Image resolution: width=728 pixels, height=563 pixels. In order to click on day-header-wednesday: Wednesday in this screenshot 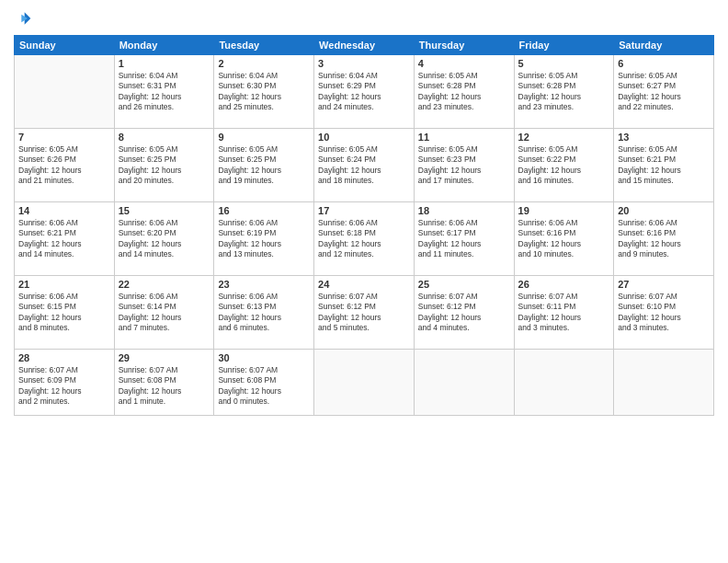, I will do `click(364, 46)`.